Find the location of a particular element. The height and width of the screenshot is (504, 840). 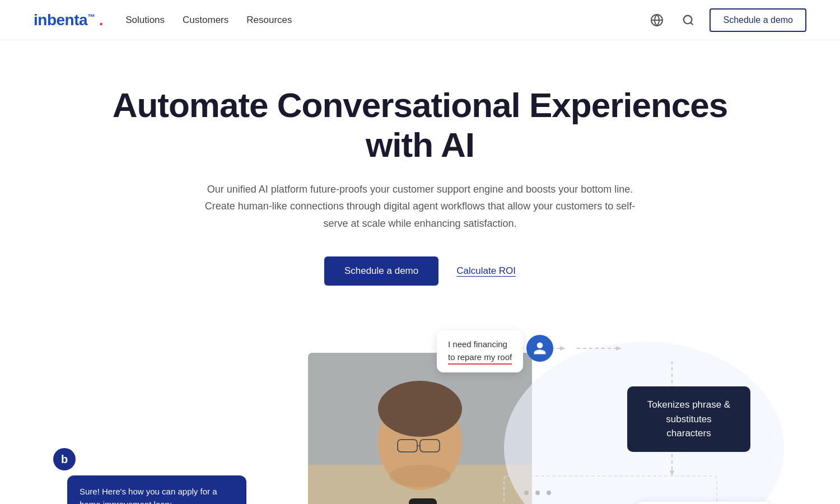

chat-bubble-query: I need financing to repare my roof is located at coordinates (480, 352).